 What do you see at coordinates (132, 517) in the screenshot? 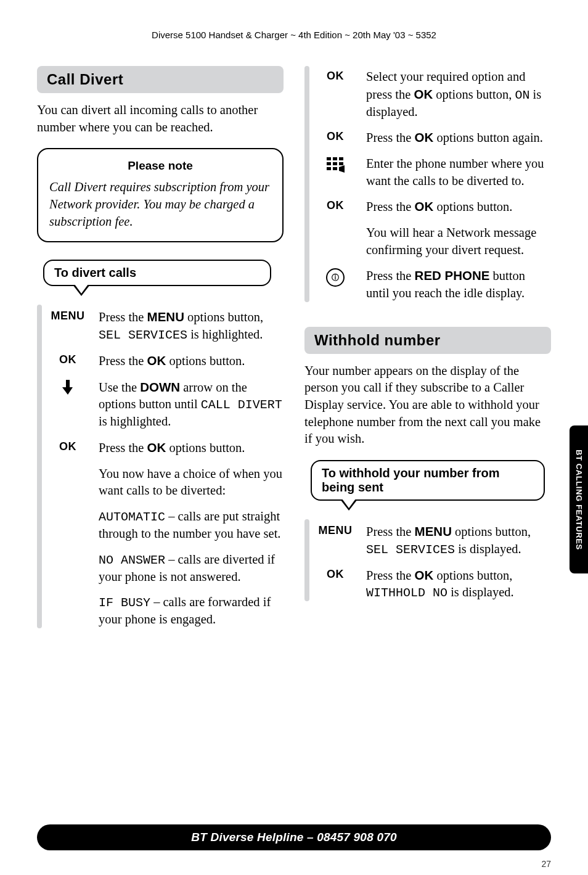
I see `lcd-automatic: AUTOMATIC` at bounding box center [132, 517].